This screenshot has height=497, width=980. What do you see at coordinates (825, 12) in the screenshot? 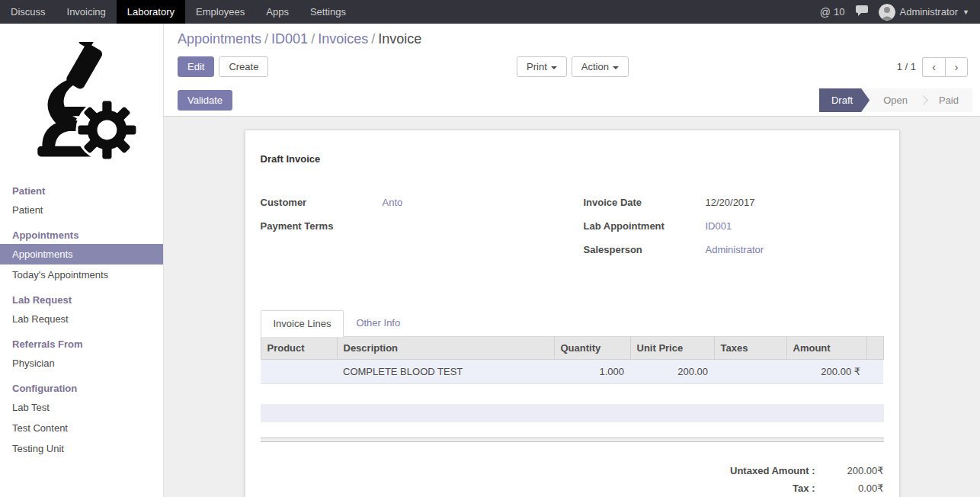
I see `at-icon: @` at bounding box center [825, 12].